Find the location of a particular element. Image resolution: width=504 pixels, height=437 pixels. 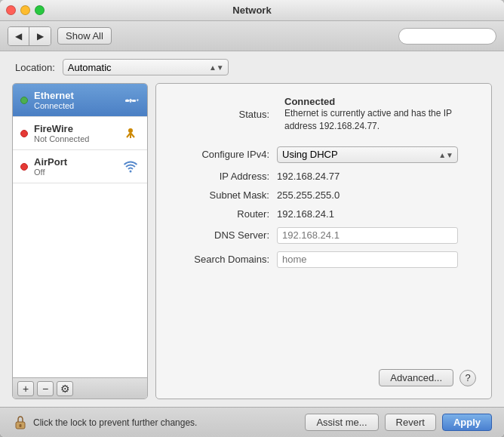

location-label: Location: is located at coordinates (35, 68).